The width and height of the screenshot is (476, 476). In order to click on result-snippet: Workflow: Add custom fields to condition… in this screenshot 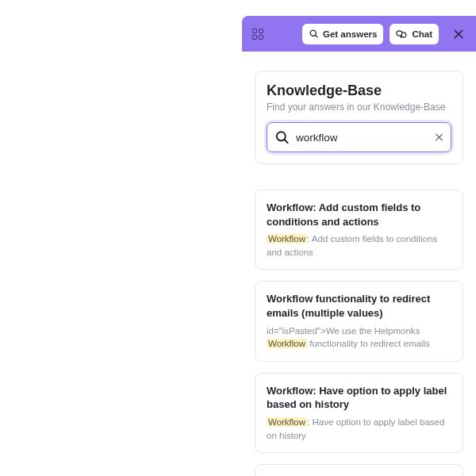, I will do `click(359, 246)`.